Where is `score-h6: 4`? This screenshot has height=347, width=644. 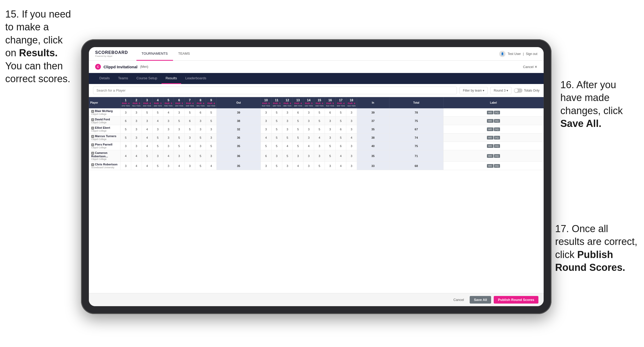 score-h6: 4 is located at coordinates (179, 166).